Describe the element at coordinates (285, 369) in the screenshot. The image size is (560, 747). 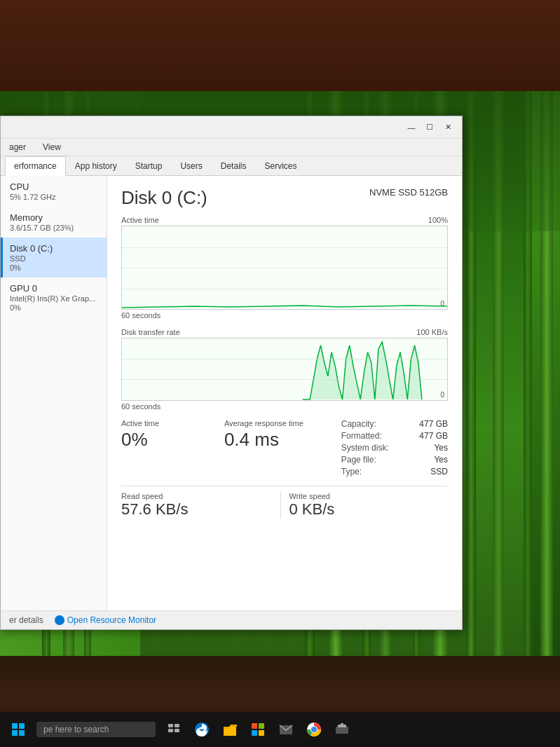
I see `transfer-rate-svg` at that location.